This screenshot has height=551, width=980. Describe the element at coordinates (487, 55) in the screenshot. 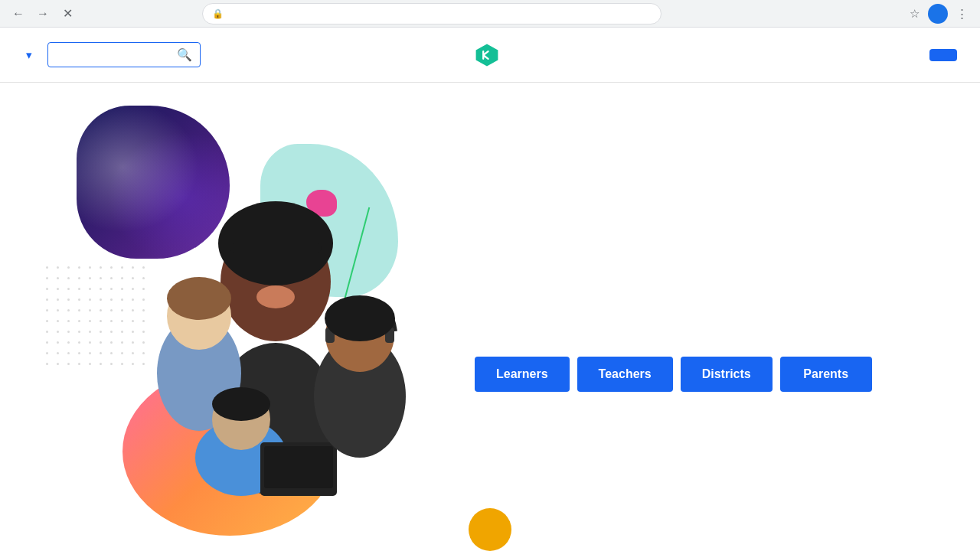

I see `logo-icon` at that location.